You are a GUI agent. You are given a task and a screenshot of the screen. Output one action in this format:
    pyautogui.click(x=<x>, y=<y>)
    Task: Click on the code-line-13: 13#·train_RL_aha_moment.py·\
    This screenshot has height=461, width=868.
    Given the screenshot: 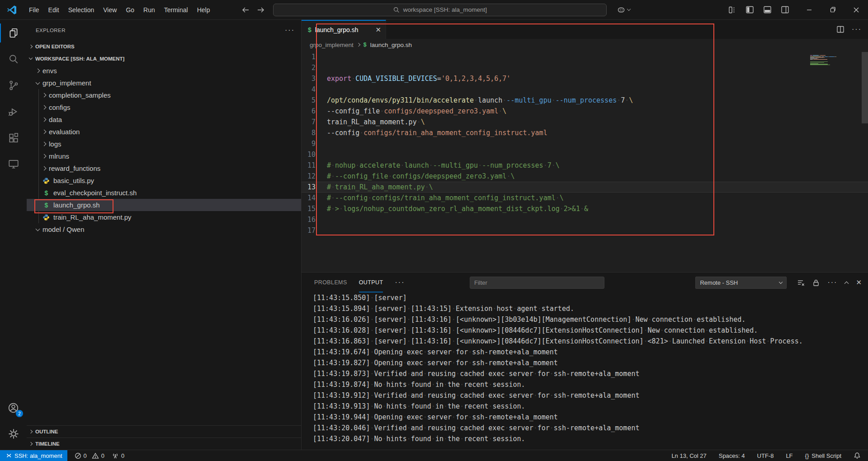 What is the action you would take?
    pyautogui.click(x=585, y=187)
    